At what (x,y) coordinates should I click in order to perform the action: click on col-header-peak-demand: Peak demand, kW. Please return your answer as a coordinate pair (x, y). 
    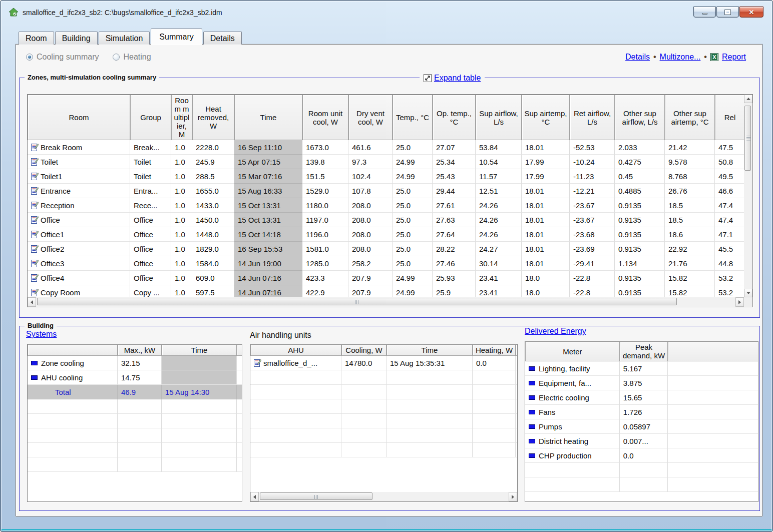
    Looking at the image, I should click on (644, 351).